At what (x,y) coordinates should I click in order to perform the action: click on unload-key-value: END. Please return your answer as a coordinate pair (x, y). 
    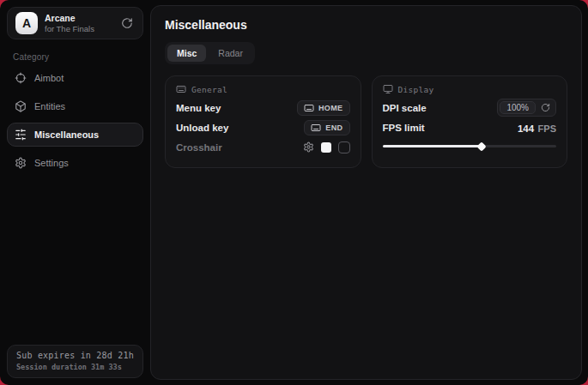
    Looking at the image, I should click on (334, 128).